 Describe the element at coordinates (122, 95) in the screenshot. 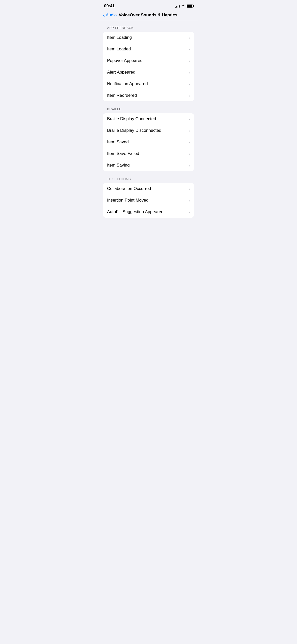

I see `list-item-label: Item Reordered` at that location.